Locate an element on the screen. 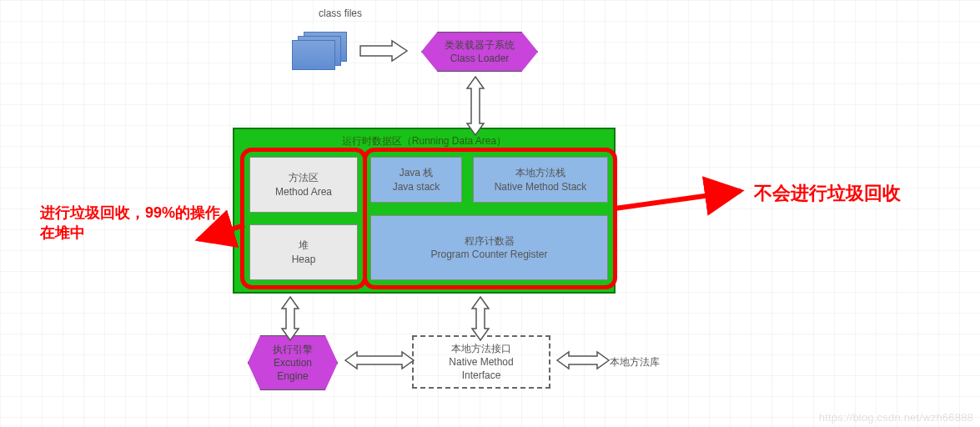  class-files-label: class files is located at coordinates (340, 13).